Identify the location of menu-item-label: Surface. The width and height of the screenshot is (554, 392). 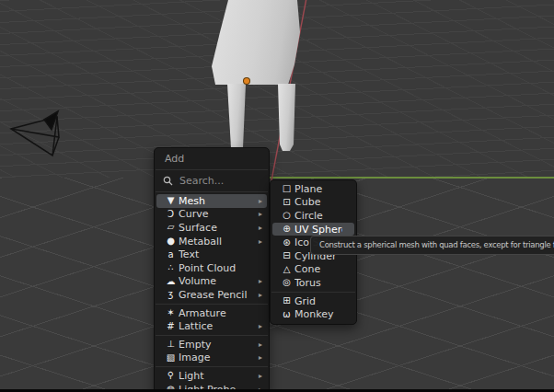
(217, 228).